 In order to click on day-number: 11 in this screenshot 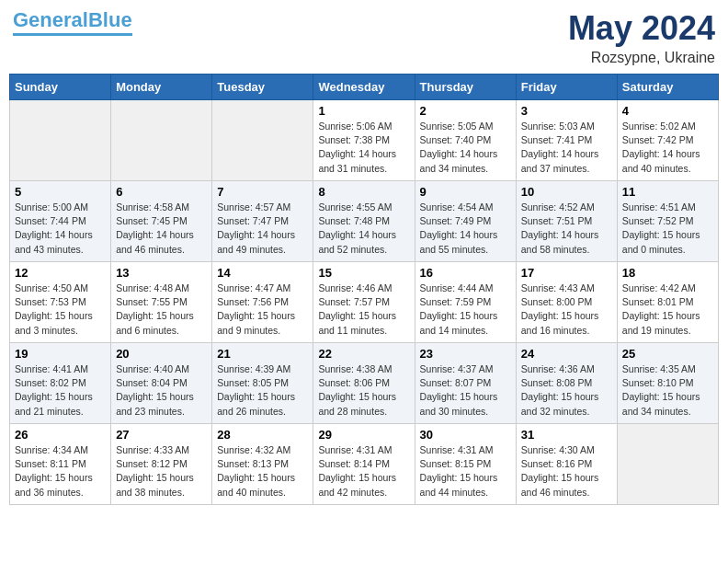, I will do `click(667, 191)`.